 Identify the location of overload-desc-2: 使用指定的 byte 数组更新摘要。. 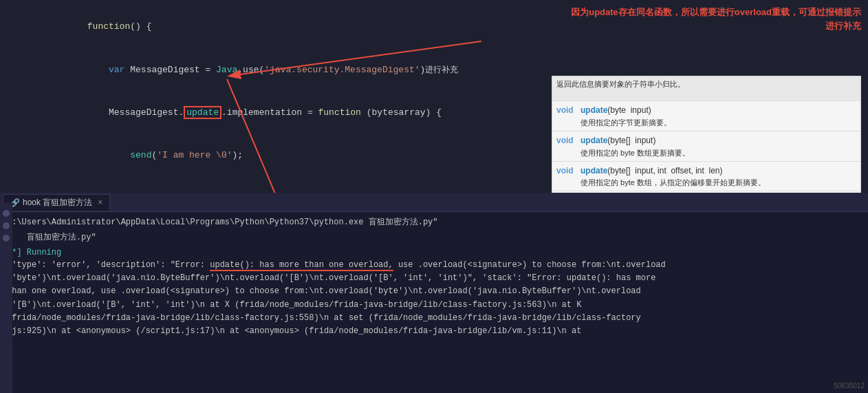
(706, 153).